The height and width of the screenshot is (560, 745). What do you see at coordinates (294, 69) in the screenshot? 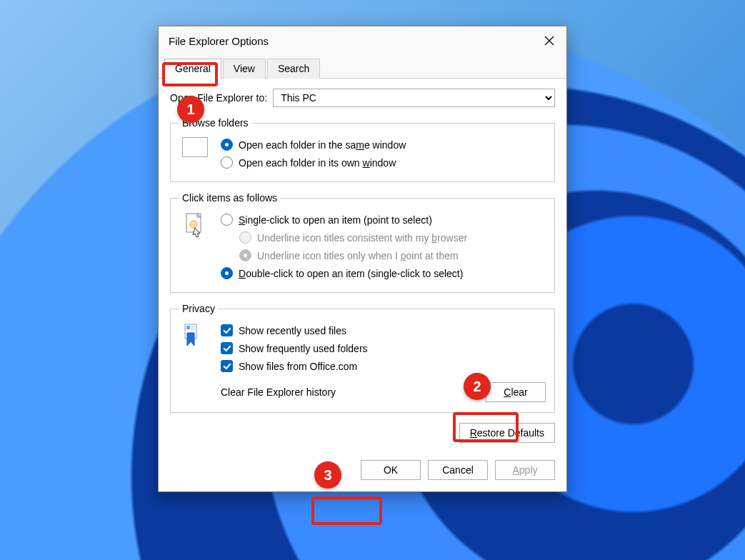
I see `tab-search: Search` at bounding box center [294, 69].